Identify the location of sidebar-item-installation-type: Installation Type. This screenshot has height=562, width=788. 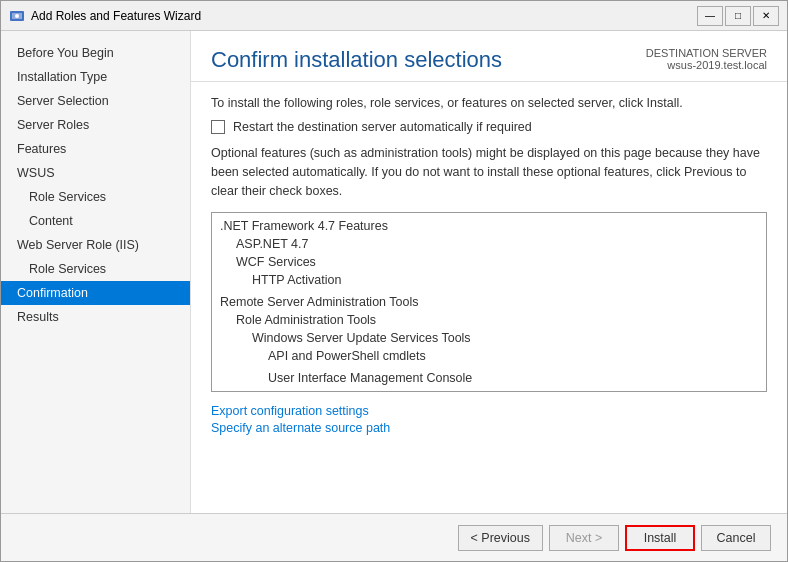
(96, 77).